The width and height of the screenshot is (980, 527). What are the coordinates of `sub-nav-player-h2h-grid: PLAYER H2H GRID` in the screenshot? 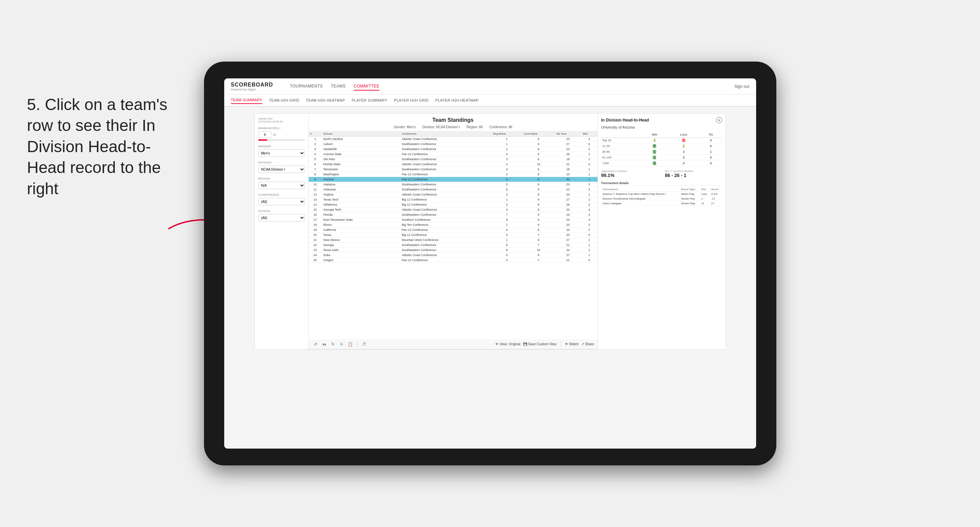 It's located at (412, 100).